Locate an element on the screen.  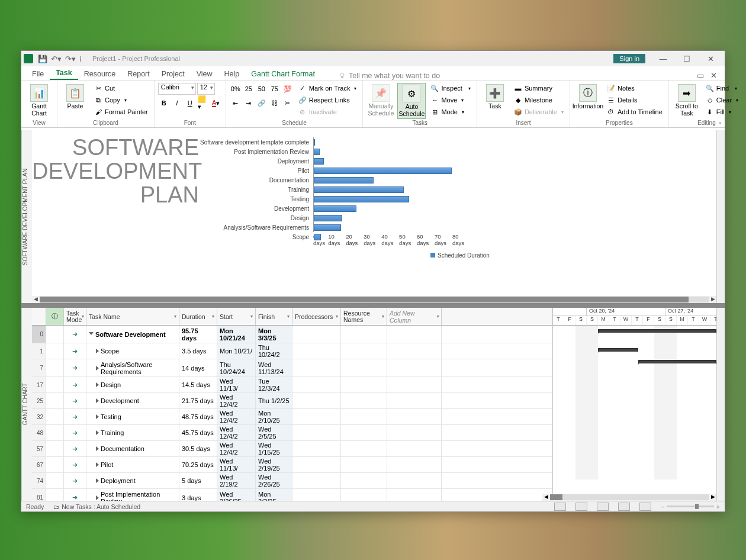
signin-button: Sign in is located at coordinates (629, 59).